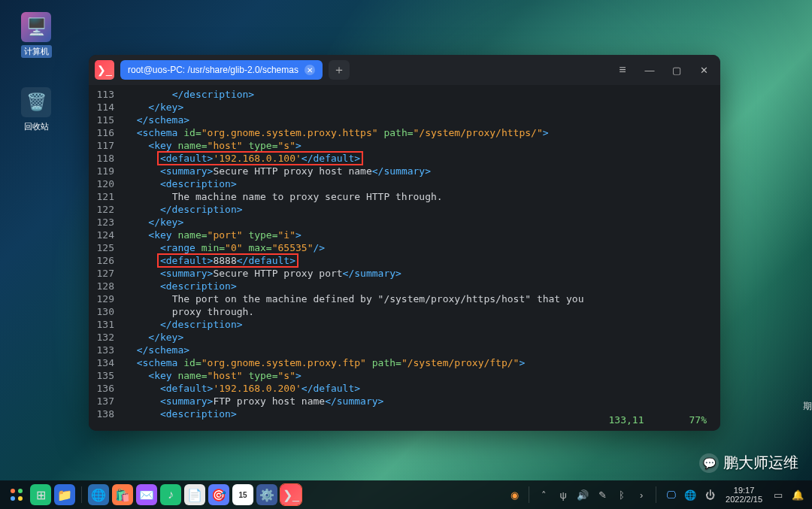 Image resolution: width=812 pixels, height=509 pixels. What do you see at coordinates (171, 495) in the screenshot?
I see `music-icon: ♪` at bounding box center [171, 495].